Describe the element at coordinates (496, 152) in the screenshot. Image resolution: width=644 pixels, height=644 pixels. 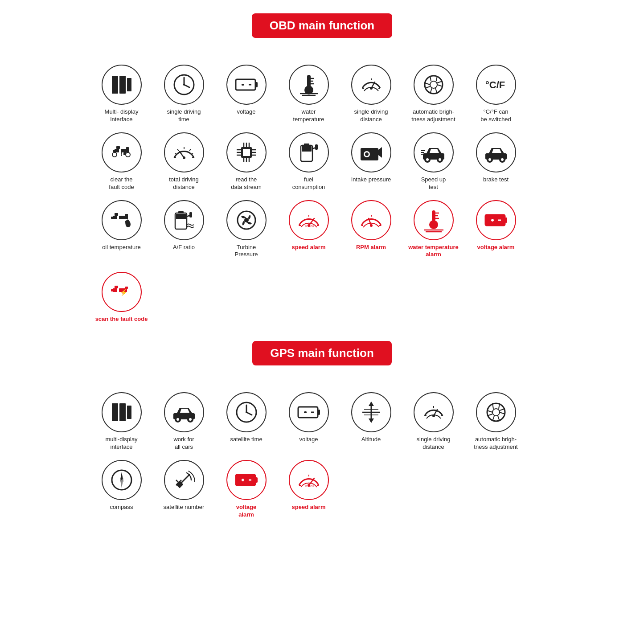
I see `icon-circle-brake` at that location.